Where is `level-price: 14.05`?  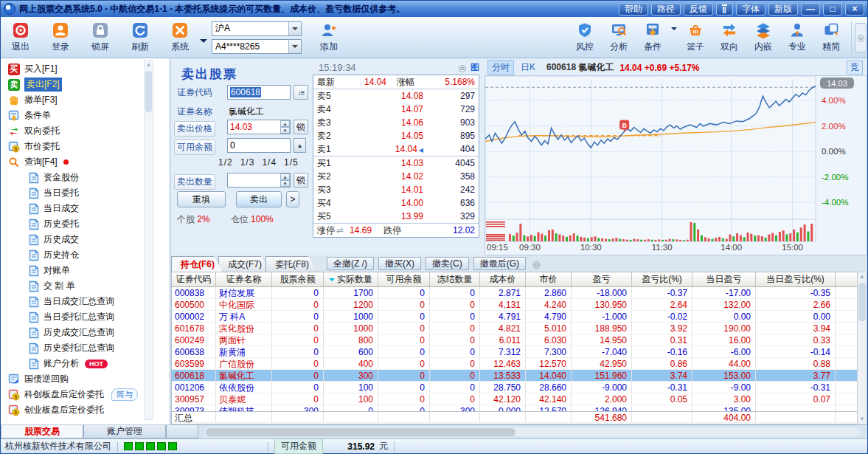 level-price: 14.05 is located at coordinates (392, 136).